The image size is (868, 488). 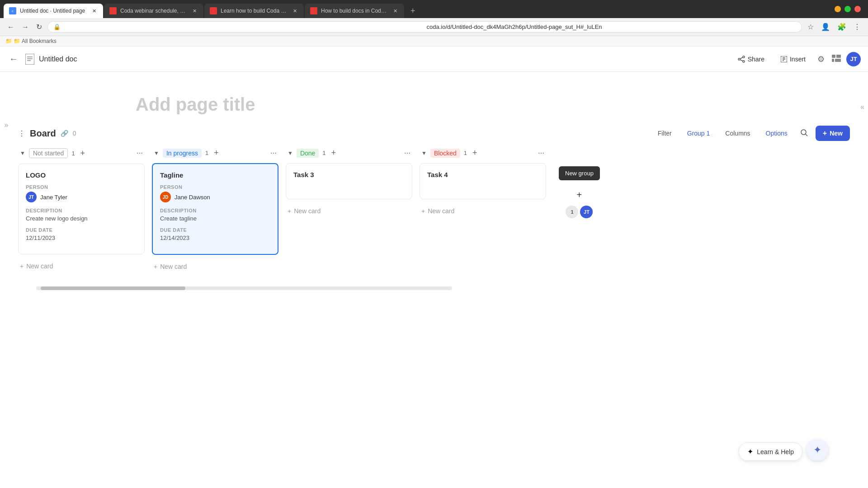 What do you see at coordinates (215, 267) in the screenshot?
I see `col-in-progress-new-card-button: + New card` at bounding box center [215, 267].